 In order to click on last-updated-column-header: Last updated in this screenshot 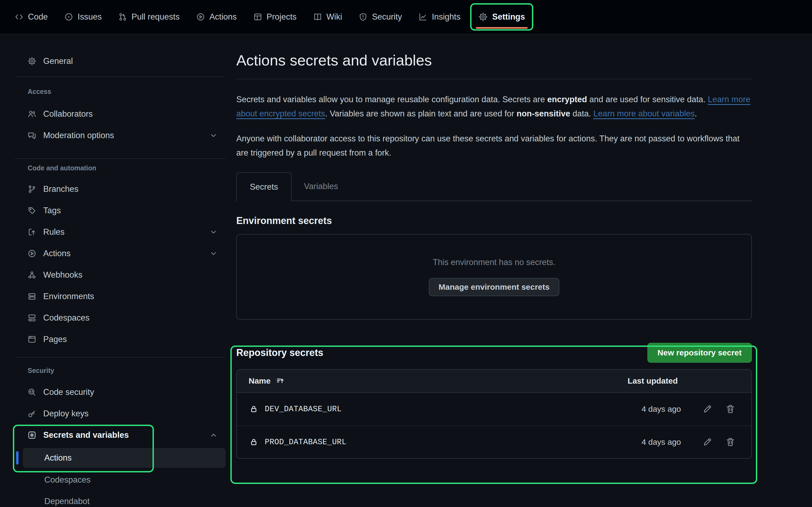, I will do `click(653, 381)`.